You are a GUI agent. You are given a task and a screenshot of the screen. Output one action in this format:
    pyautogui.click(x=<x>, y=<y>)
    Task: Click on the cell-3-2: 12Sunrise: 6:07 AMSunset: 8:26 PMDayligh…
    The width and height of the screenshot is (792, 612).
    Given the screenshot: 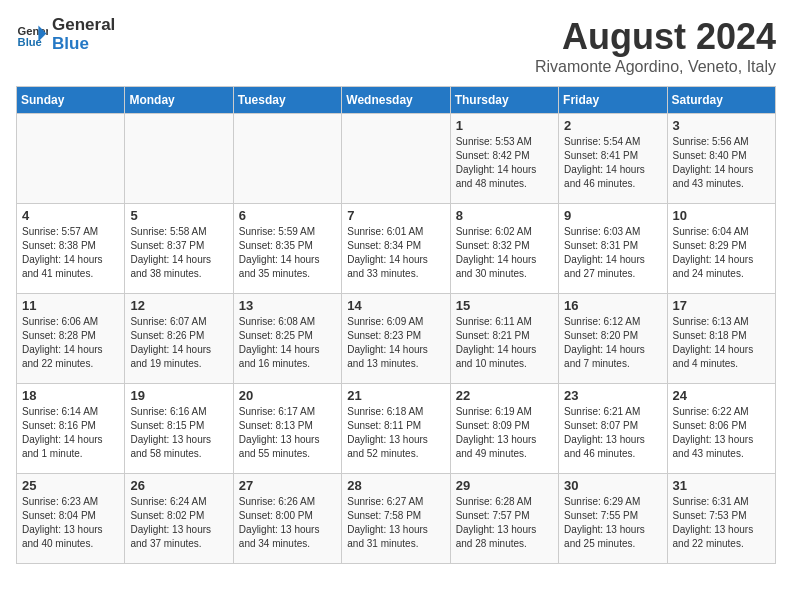 What is the action you would take?
    pyautogui.click(x=179, y=339)
    